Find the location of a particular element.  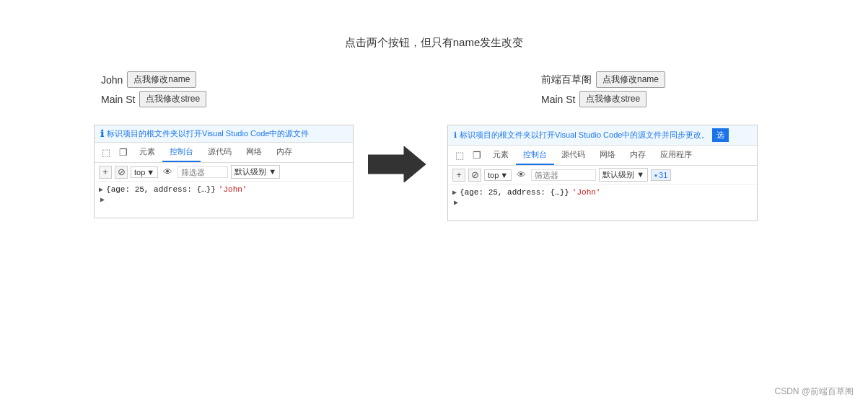

level-dropdown-right: 默认级别 ▼ is located at coordinates (623, 174).